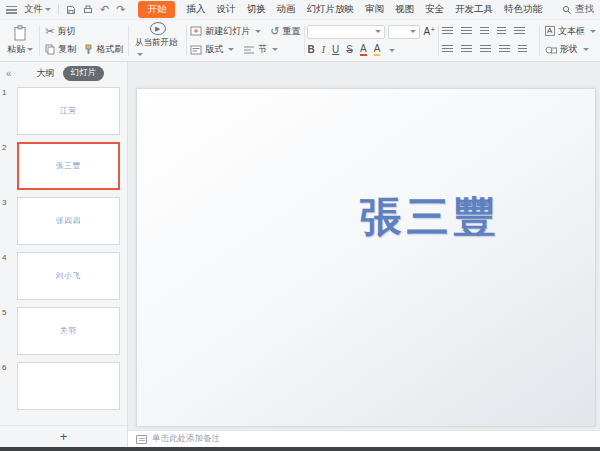  What do you see at coordinates (196, 50) in the screenshot?
I see `layout-icon` at bounding box center [196, 50].